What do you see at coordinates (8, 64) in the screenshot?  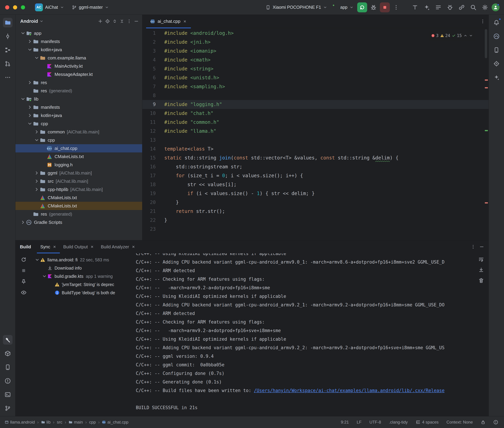 I see `pull-requests-tool-button` at bounding box center [8, 64].